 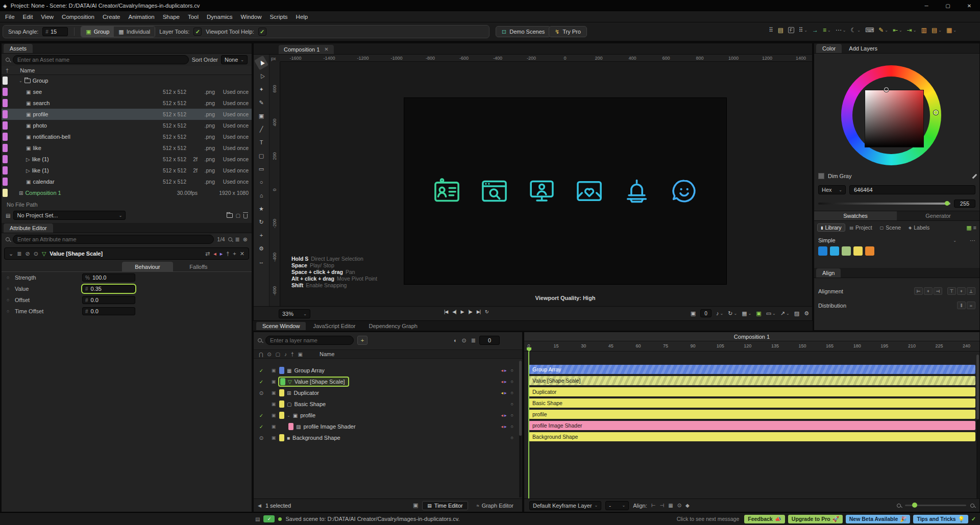 I want to click on default-keyframe-layer-dropdown: Default Keyframe Layer⌄, so click(x=566, y=506).